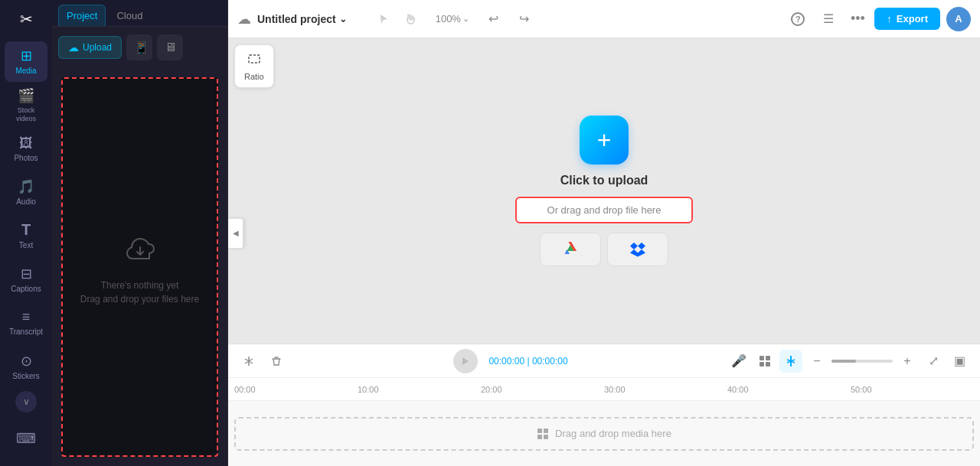 This screenshot has width=980, height=466. I want to click on ruler-mark-2: 20:00, so click(542, 389).